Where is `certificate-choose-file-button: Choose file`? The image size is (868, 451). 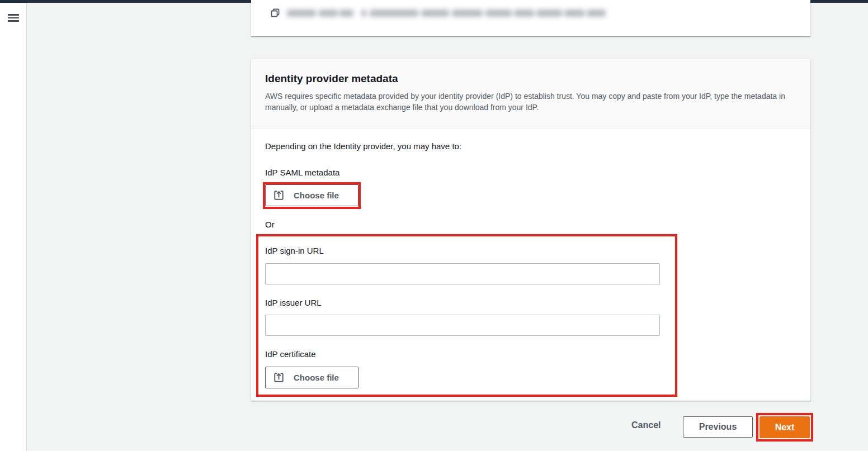 certificate-choose-file-button: Choose file is located at coordinates (312, 378).